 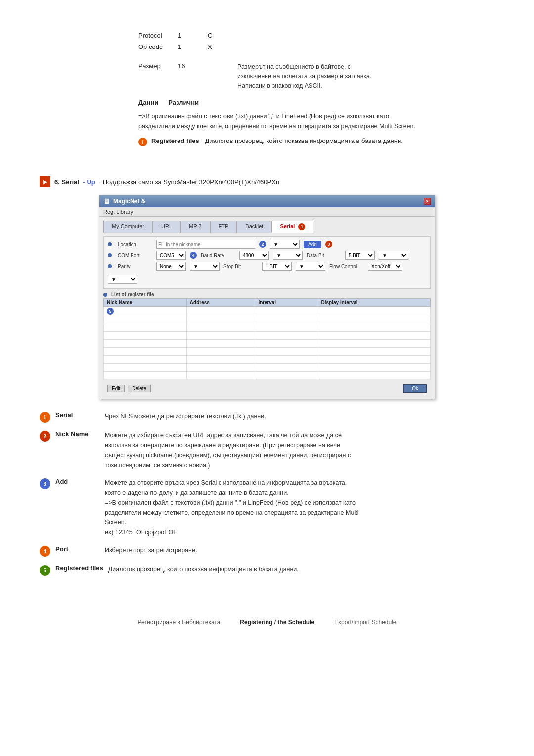 What do you see at coordinates (205, 266) in the screenshot?
I see `parity-arrow: ▼` at bounding box center [205, 266].